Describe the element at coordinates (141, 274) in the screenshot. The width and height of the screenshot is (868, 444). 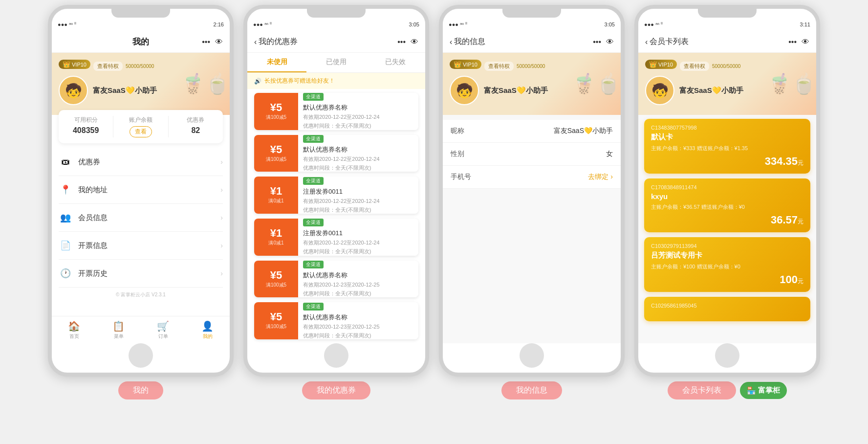
I see `menu-item-history: 🕐 开票历史 ›` at that location.